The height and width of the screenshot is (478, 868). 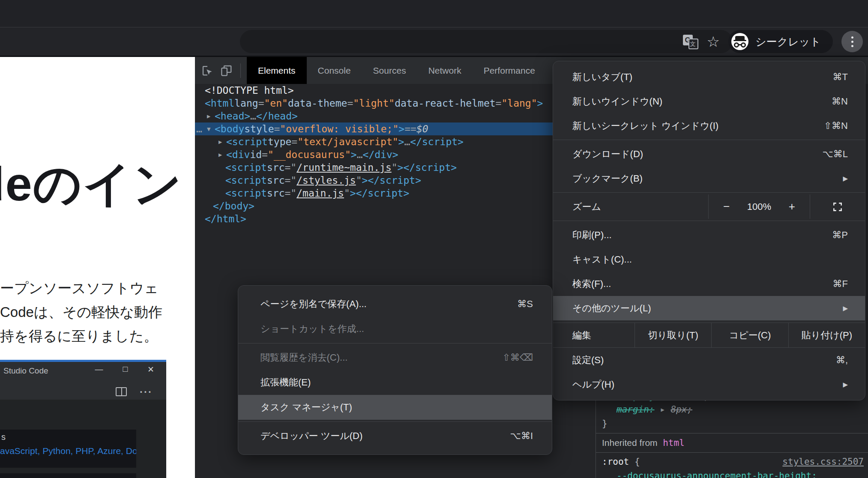 I want to click on tab-performance: Performance, so click(x=509, y=70).